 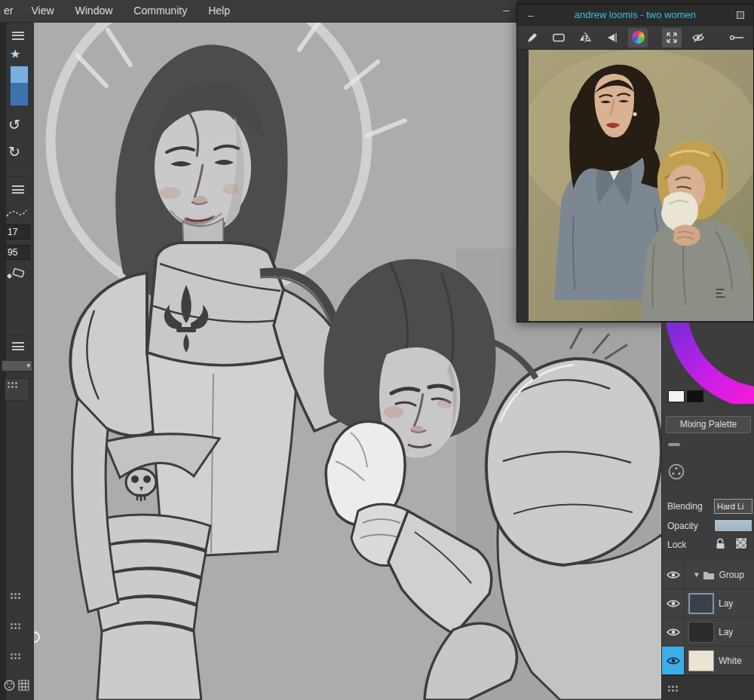 I want to click on reference-window: – andrew loomis - two women, so click(x=635, y=163).